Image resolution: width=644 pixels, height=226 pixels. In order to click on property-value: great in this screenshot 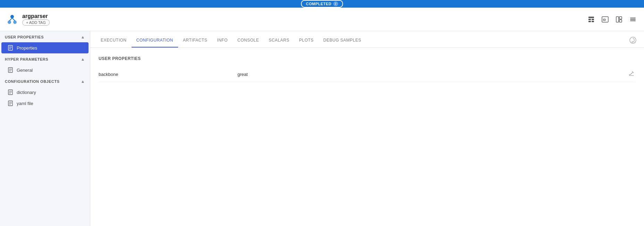, I will do `click(433, 74)`.